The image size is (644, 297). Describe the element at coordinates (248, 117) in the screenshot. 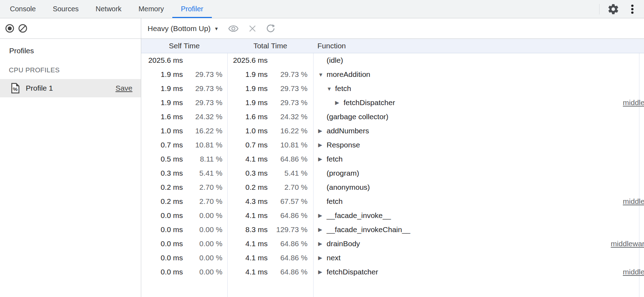

I see `total-time-value: 1.6 ms` at that location.